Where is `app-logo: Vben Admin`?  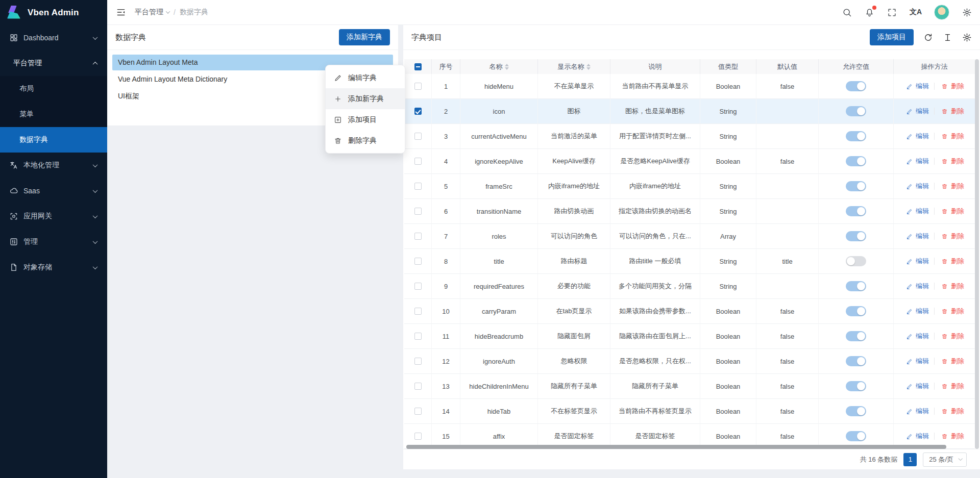 app-logo: Vben Admin is located at coordinates (54, 12).